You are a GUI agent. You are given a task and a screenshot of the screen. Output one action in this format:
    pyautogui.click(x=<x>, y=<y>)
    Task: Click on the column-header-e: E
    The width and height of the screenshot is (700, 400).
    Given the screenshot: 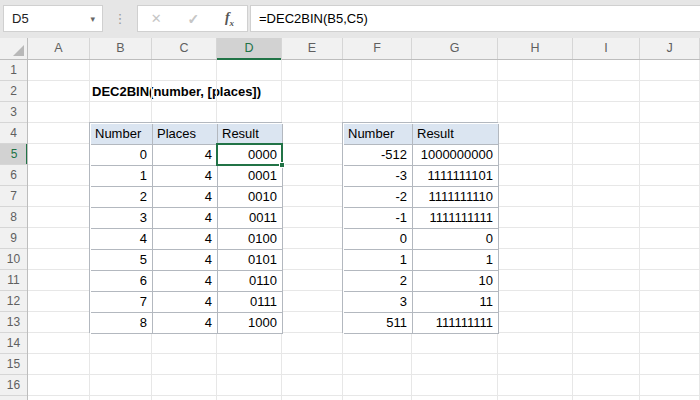 What is the action you would take?
    pyautogui.click(x=312, y=48)
    